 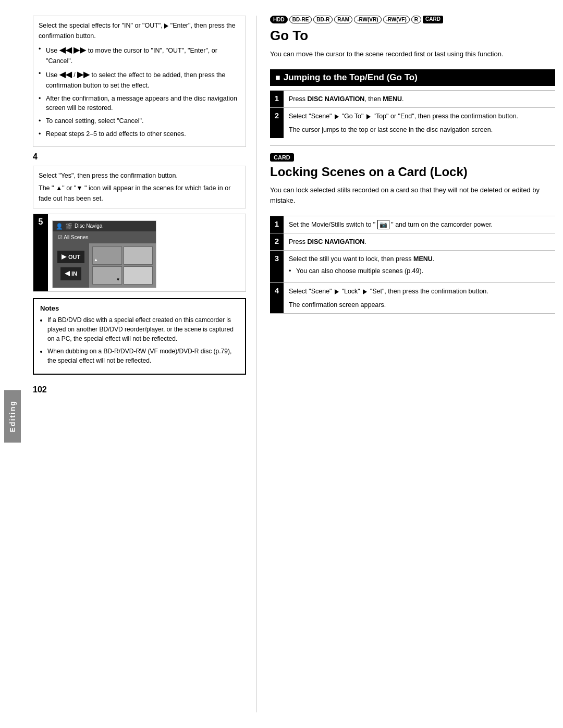 I want to click on locking-step4: 4 Select "Scene" "Lock" "Set", then pres…, so click(x=413, y=298).